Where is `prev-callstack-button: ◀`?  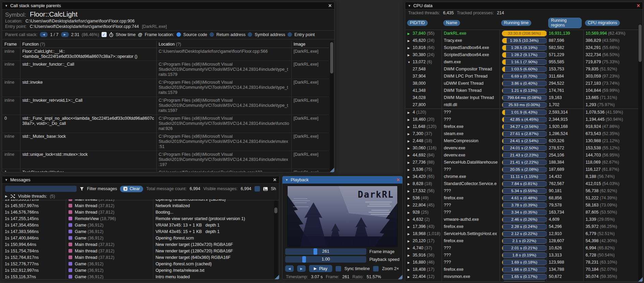
prev-callstack-button: ◀ is located at coordinates (44, 35).